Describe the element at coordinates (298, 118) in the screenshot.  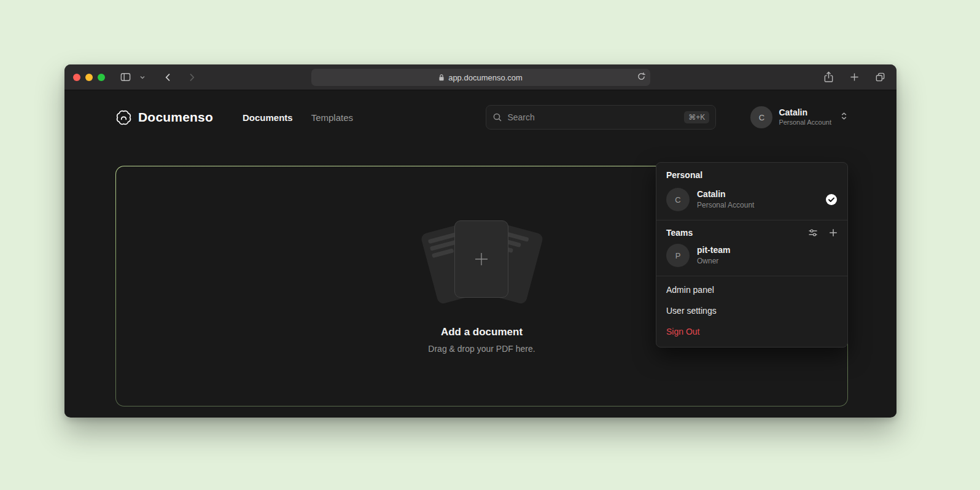
I see `main-nav: Documents Templates` at that location.